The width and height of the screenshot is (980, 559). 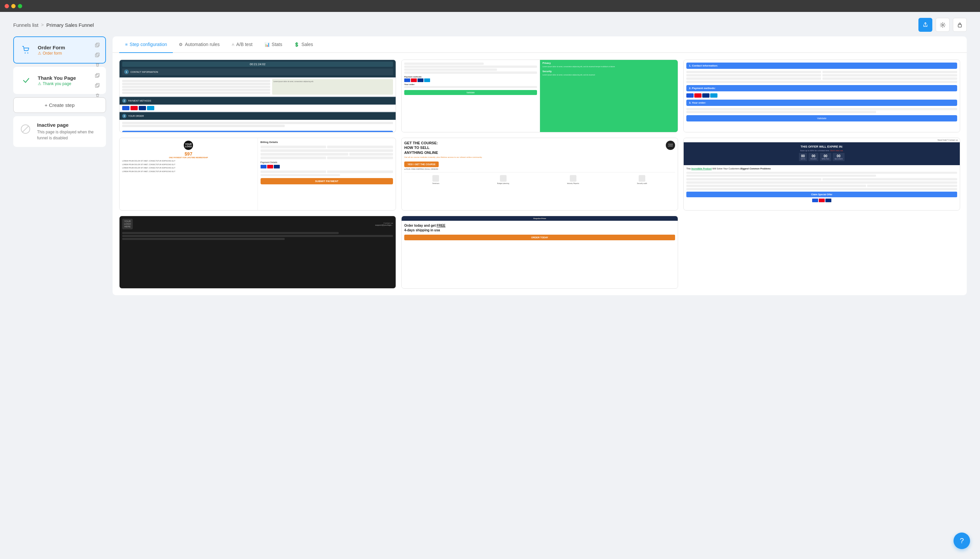 What do you see at coordinates (960, 25) in the screenshot?
I see `lock-button` at bounding box center [960, 25].